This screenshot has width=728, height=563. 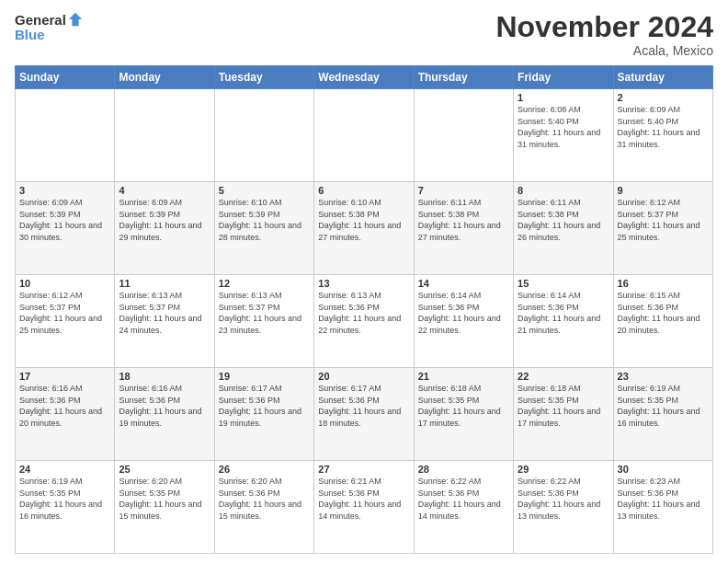 I want to click on calendar-subtitle: Acala, Mexico, so click(x=605, y=51).